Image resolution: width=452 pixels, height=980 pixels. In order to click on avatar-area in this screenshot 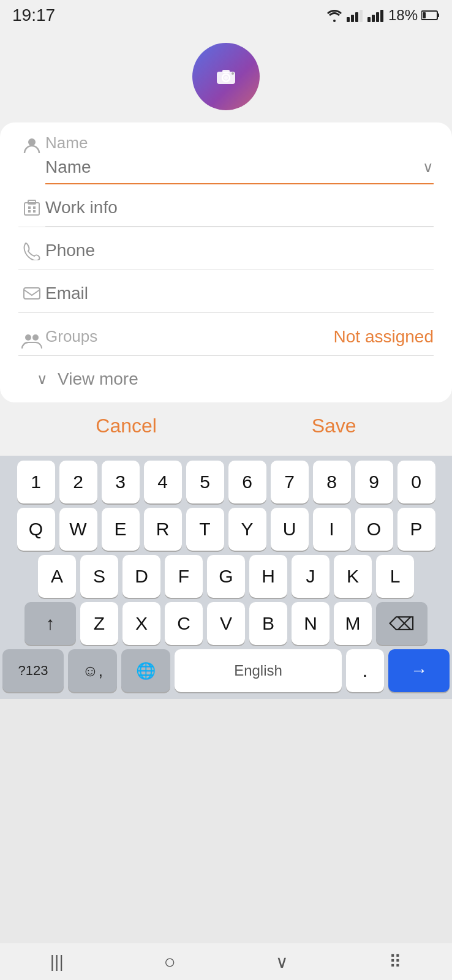, I will do `click(226, 77)`.